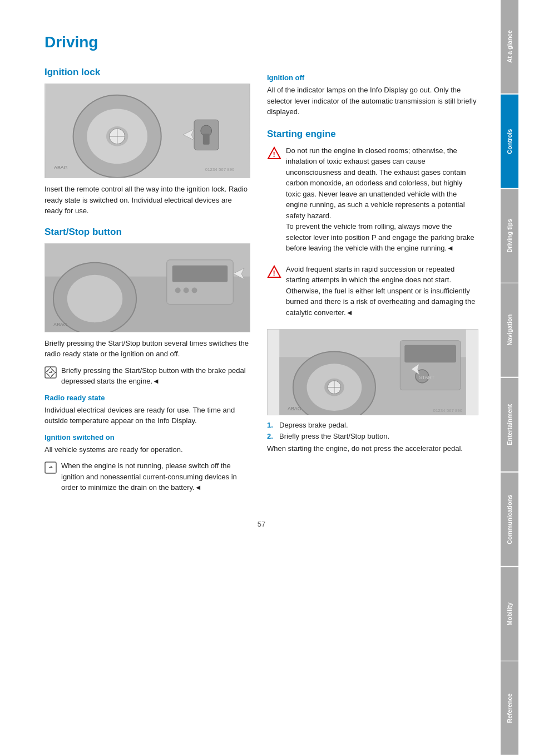 The height and width of the screenshot is (756, 534). Describe the element at coordinates (373, 202) in the screenshot. I see `warning-box-1: ! Do not run the engine in closed rooms;…` at that location.